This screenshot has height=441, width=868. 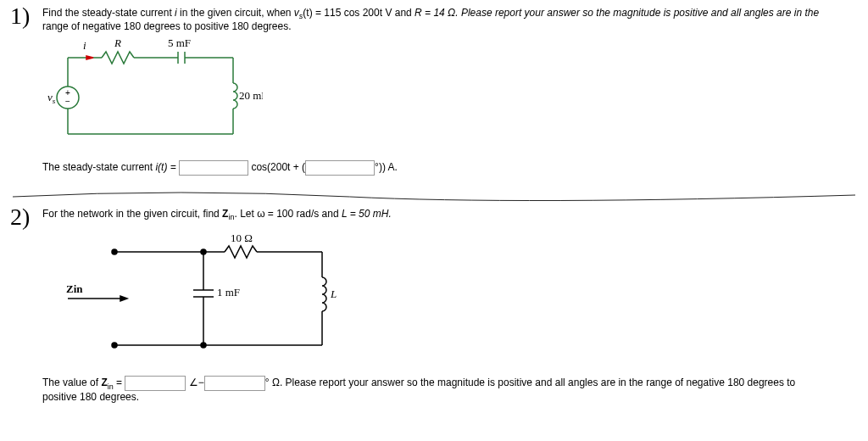 I want to click on c2-zin-label: Zin, so click(x=75, y=288).